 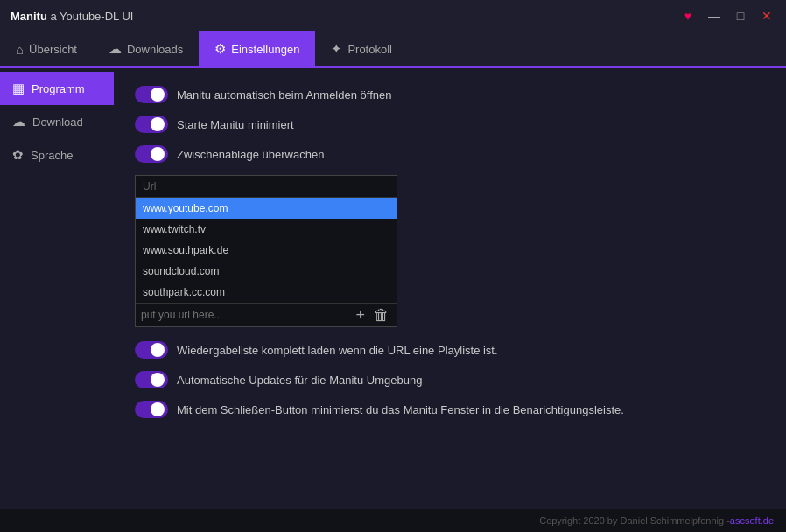 I want to click on url-list-item-spcc: southpark.cc.com, so click(x=266, y=292).